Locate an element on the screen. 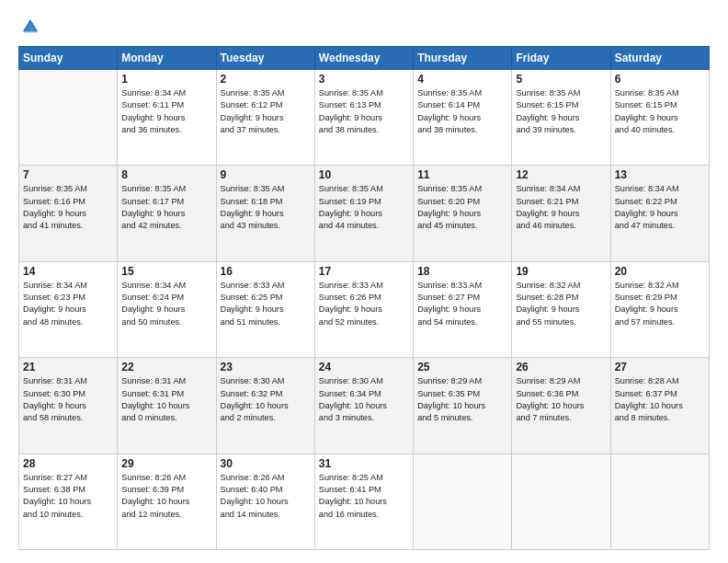 This screenshot has width=728, height=563. calendar-cell: 20Sunrise: 8:32 AM Sunset: 6:29 PM Dayli… is located at coordinates (660, 309).